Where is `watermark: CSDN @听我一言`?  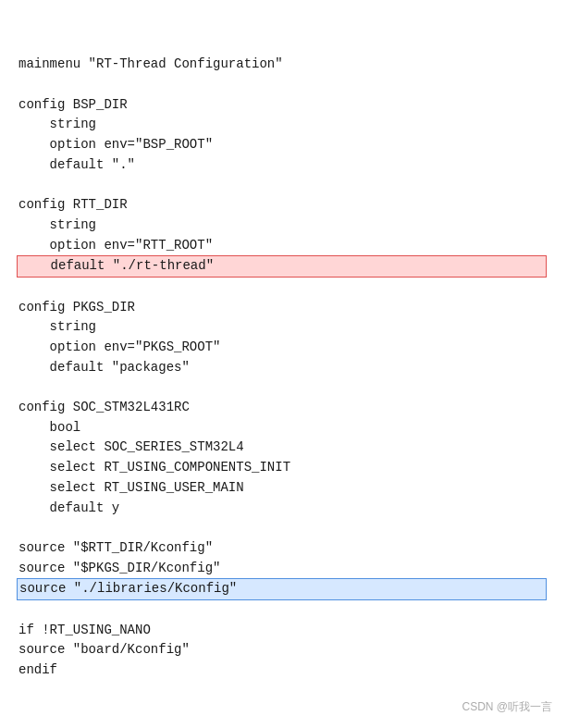
watermark: CSDN @听我一言 is located at coordinates (507, 707).